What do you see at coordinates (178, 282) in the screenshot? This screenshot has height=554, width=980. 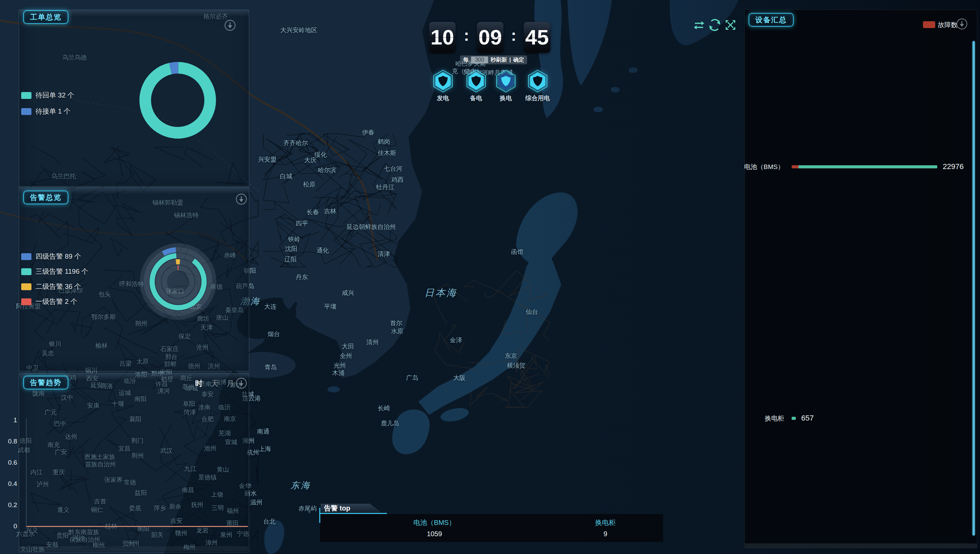 I see `alarm-overview-ring-chart` at bounding box center [178, 282].